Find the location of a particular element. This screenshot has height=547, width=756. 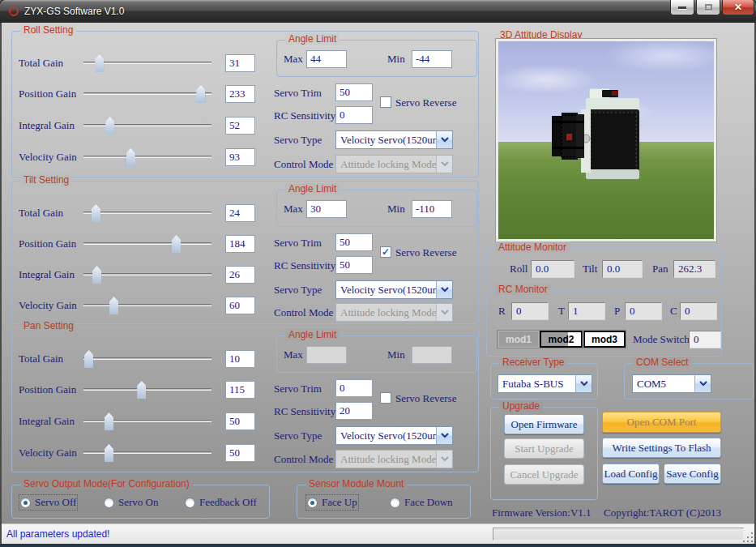

pan-servo-reverse-checkbox is located at coordinates (386, 398).